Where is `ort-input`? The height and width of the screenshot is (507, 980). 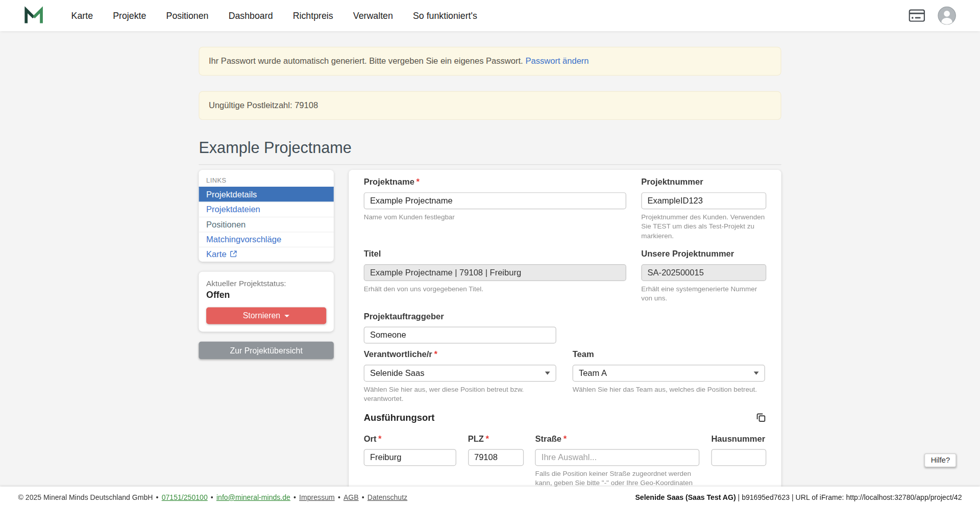 ort-input is located at coordinates (410, 457).